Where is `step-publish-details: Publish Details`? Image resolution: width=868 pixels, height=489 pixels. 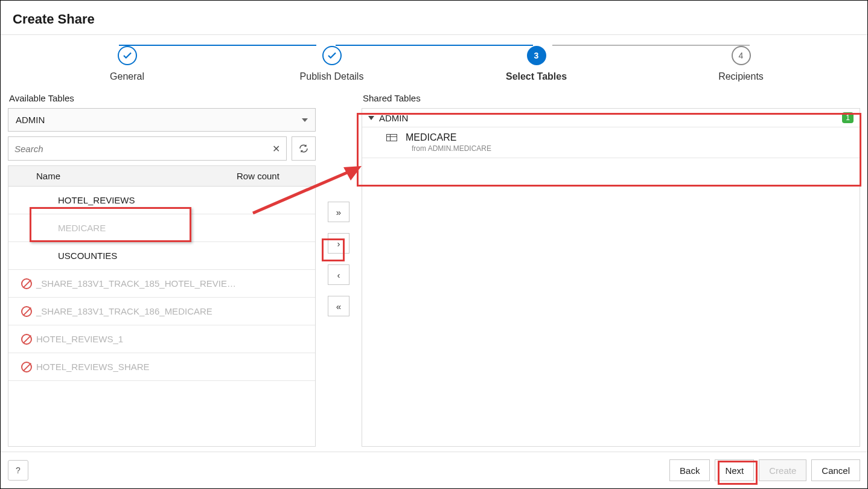
step-publish-details: Publish Details is located at coordinates (332, 64).